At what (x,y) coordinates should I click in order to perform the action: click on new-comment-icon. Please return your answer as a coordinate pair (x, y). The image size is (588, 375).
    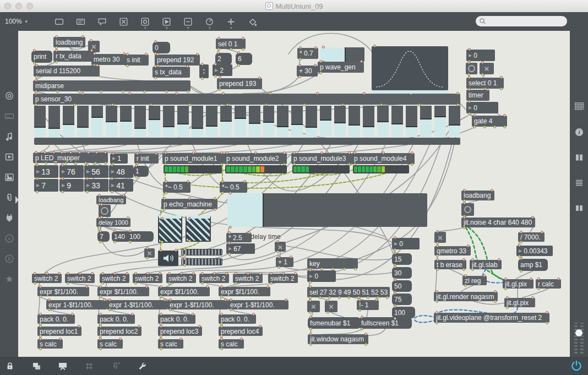
    Looking at the image, I should click on (102, 21).